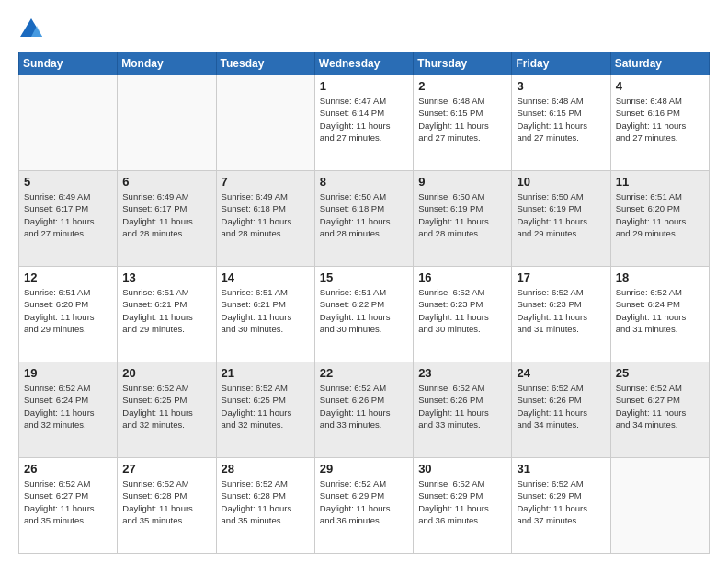  What do you see at coordinates (660, 219) in the screenshot?
I see `calendar-cell: 11Sunrise: 6:51 AM Sunset: 6:20 PM Dayli…` at bounding box center [660, 219].